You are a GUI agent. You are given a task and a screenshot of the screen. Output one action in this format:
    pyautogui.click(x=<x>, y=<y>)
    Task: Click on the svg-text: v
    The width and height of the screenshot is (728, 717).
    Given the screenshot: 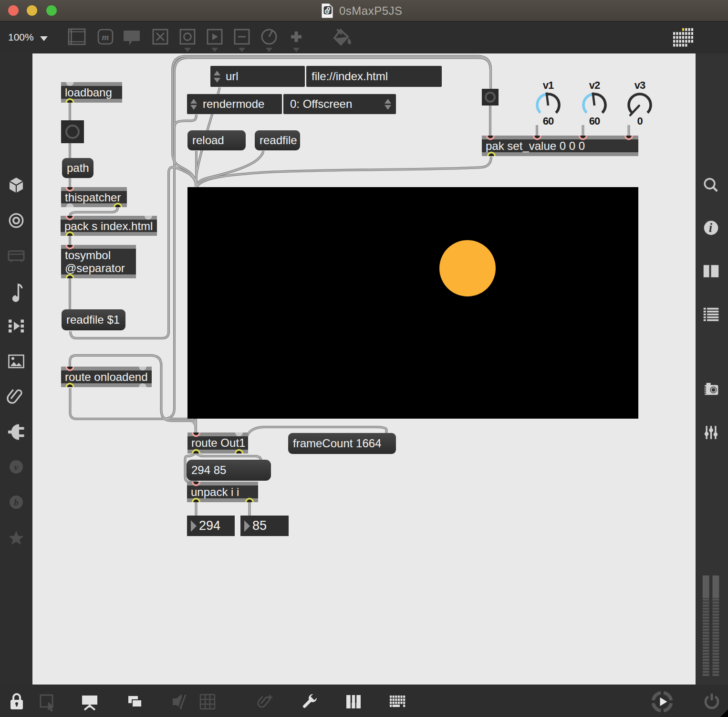 What is the action you would take?
    pyautogui.click(x=16, y=467)
    